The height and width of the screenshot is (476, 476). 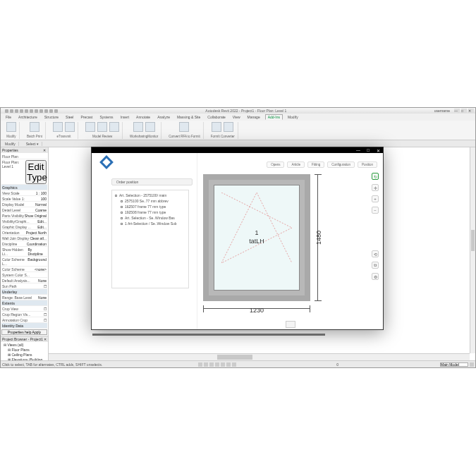 What do you see at coordinates (25, 354) in the screenshot?
I see `browser-item: ⊞ Ceiling Plans` at bounding box center [25, 354].